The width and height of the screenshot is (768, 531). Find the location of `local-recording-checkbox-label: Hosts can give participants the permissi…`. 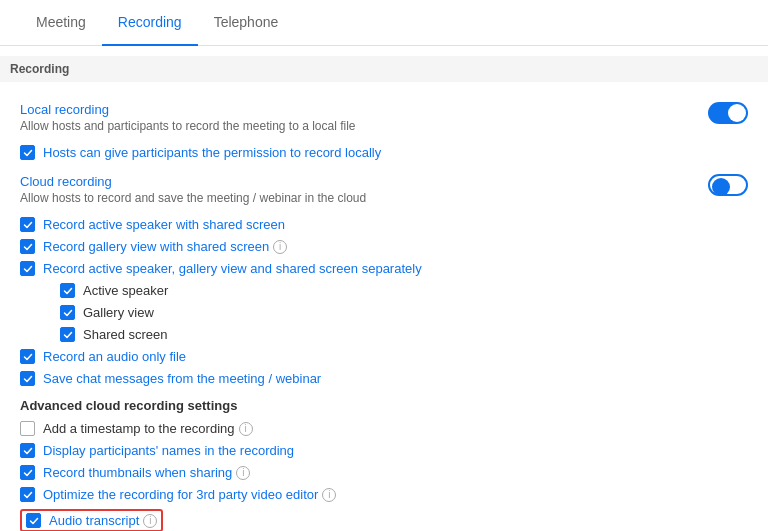

local-recording-checkbox-label: Hosts can give participants the permissi… is located at coordinates (212, 152).